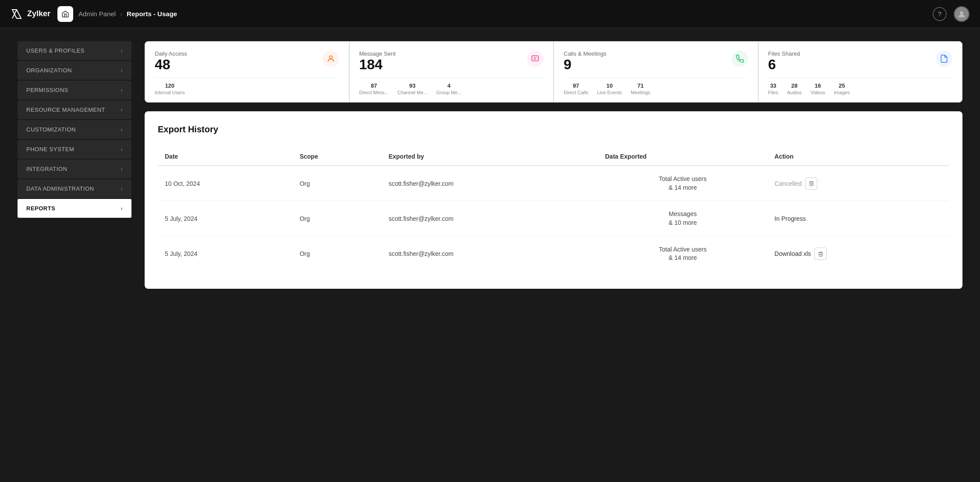  What do you see at coordinates (858, 183) in the screenshot?
I see `row-action: Cancelled` at bounding box center [858, 183].